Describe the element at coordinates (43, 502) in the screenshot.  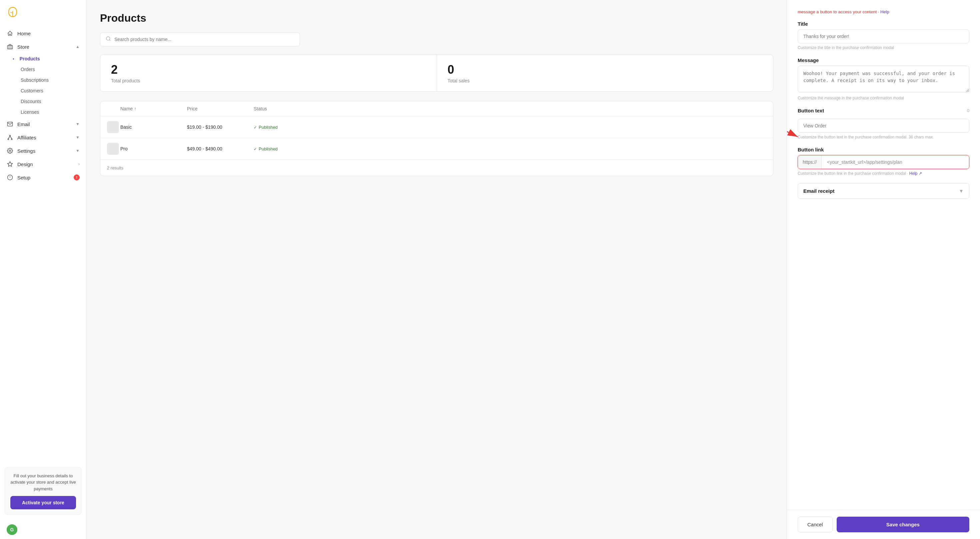
I see `activate-store-button: Activate your store` at that location.